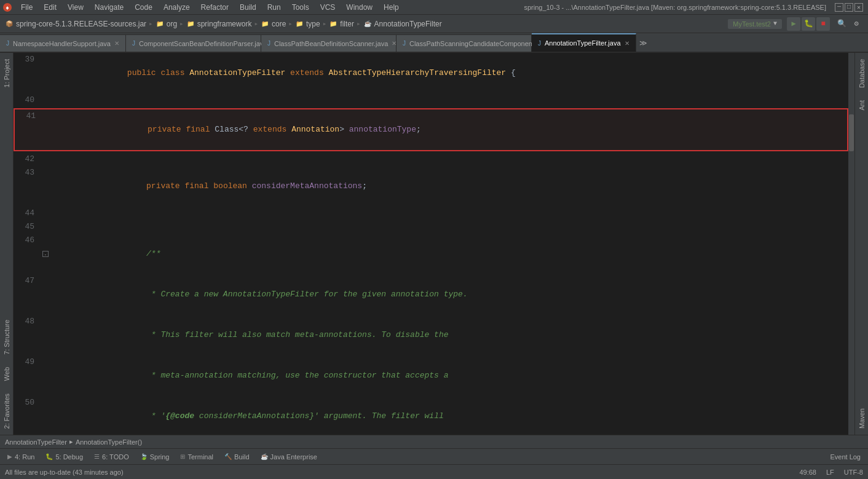  Describe the element at coordinates (449, 376) in the screenshot. I see `code-text-49: * meta-annotation matching, use the cons…` at that location.